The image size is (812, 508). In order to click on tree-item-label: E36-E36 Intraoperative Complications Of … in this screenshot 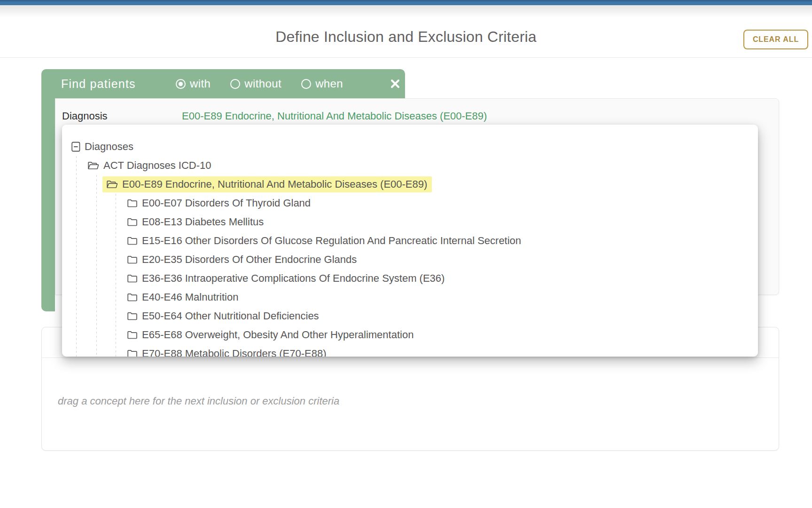, I will do `click(293, 278)`.